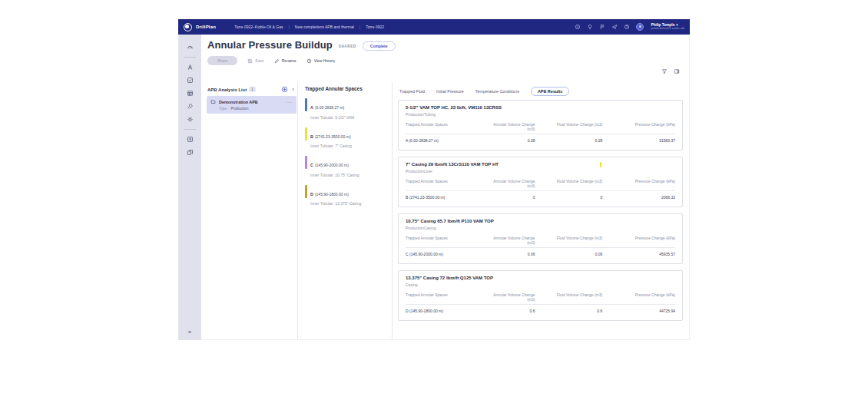  Describe the element at coordinates (312, 137) in the screenshot. I see `space-letter: B` at that location.